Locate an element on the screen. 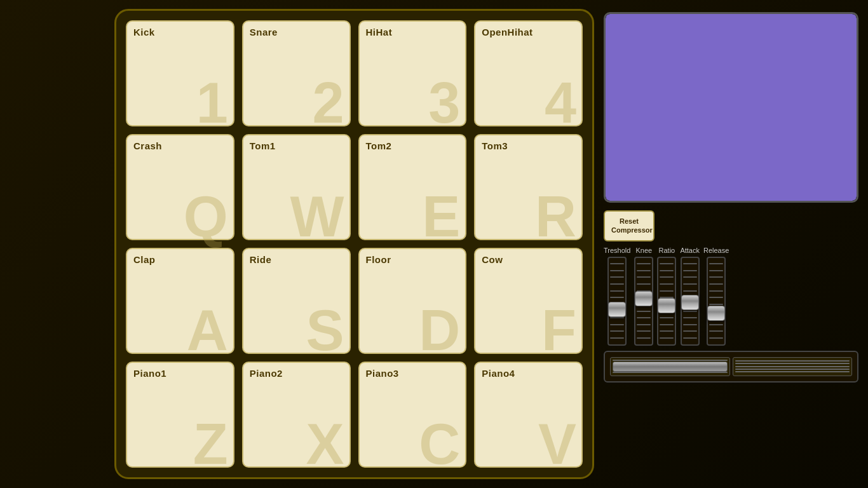 The image size is (868, 488). pad-label-openhihat: OpenHihat is located at coordinates (507, 32).